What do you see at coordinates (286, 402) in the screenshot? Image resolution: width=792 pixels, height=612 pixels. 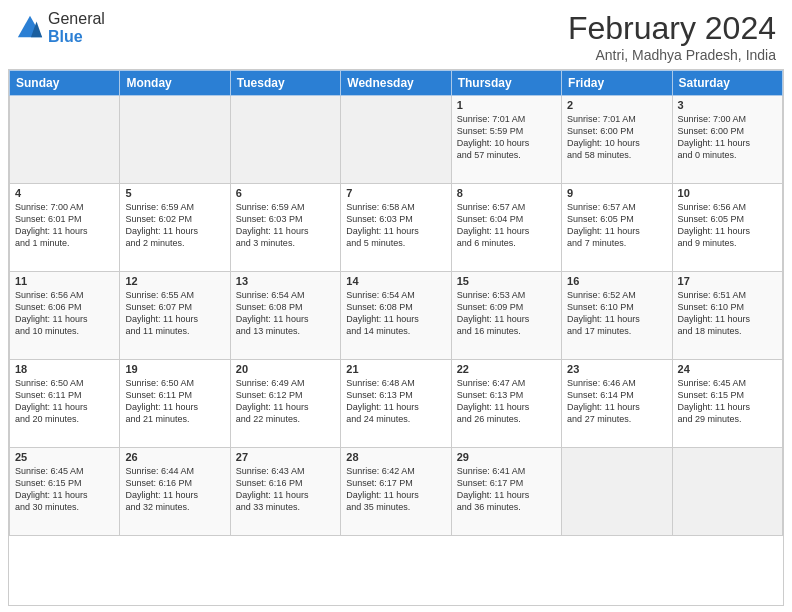 I see `day-info: Sunrise: 6:49 AM Sunset: 6:12 PM Dayligh…` at bounding box center [286, 402].